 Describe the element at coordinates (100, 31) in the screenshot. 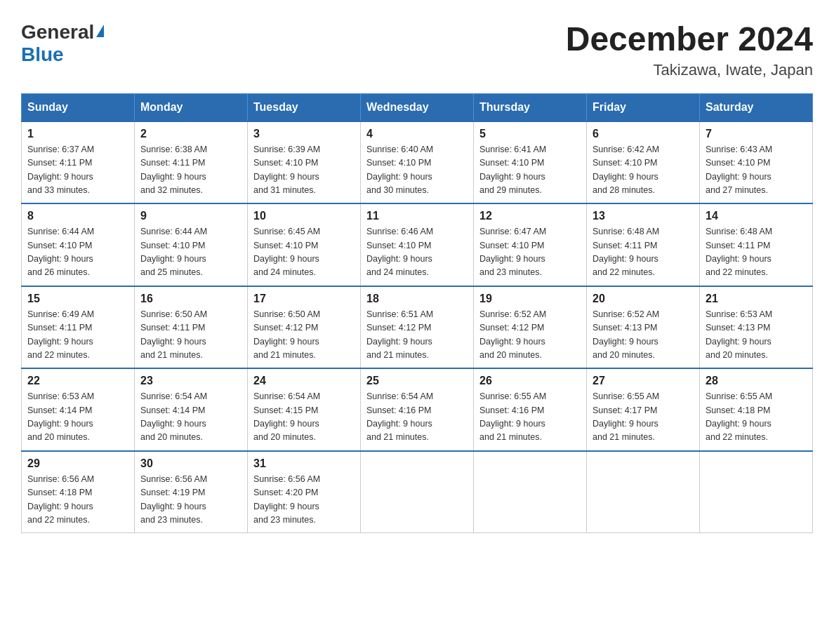

I see `logo-triangle-icon` at that location.